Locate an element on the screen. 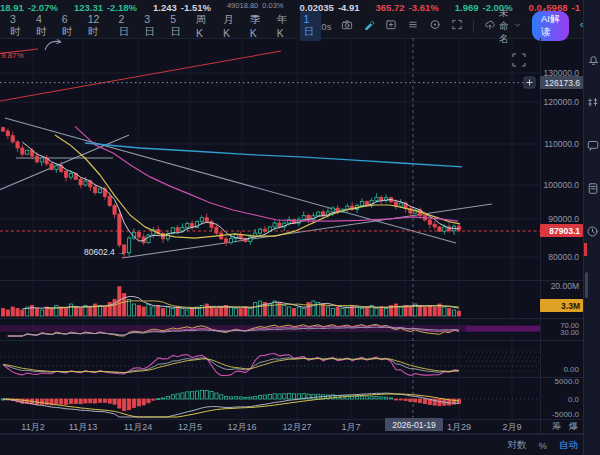 This screenshot has height=455, width=600. timeframe-1日: 1日 is located at coordinates (311, 26).